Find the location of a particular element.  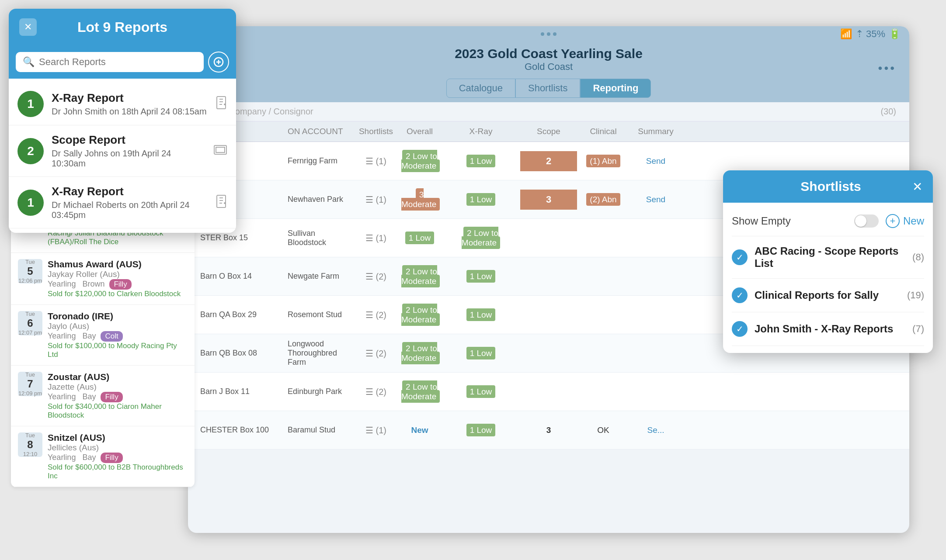

tab-reporting: Reporting is located at coordinates (616, 88).